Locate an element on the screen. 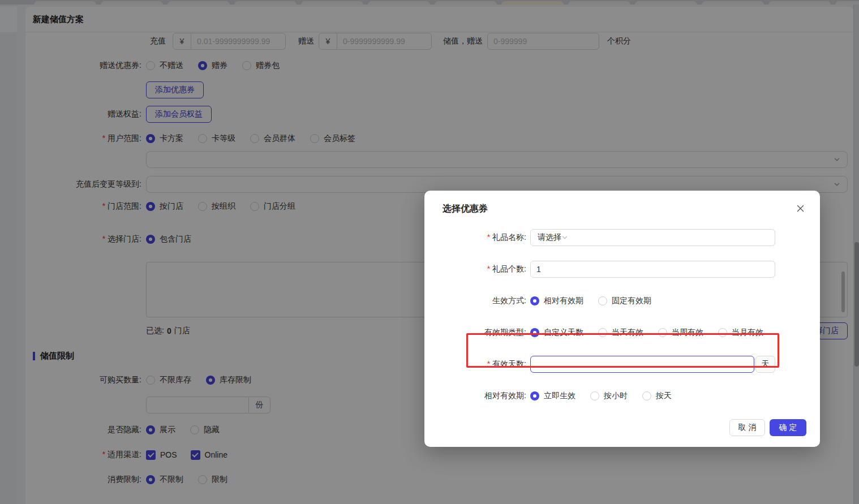 Image resolution: width=859 pixels, height=504 pixels. radio-option-label: 按小时 is located at coordinates (616, 396).